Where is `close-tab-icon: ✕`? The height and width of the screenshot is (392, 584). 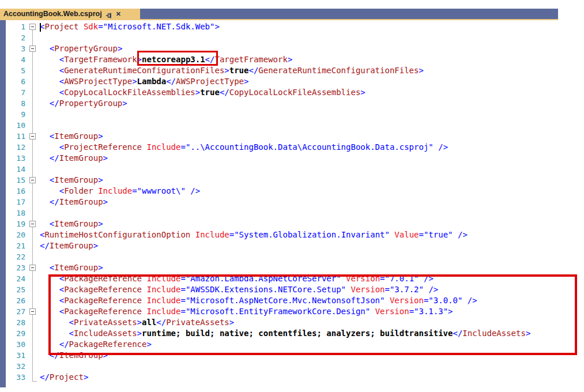 close-tab-icon: ✕ is located at coordinates (119, 14).